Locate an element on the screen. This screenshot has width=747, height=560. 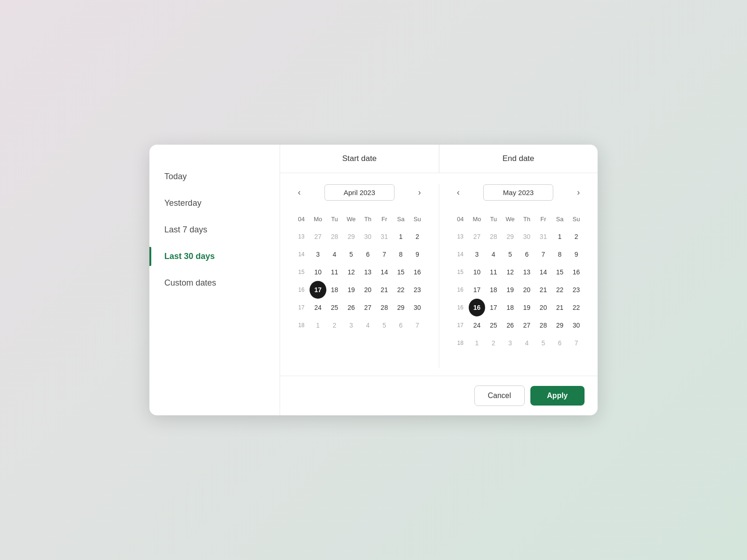
start-calendar-prev-btn: ‹ is located at coordinates (299, 192).